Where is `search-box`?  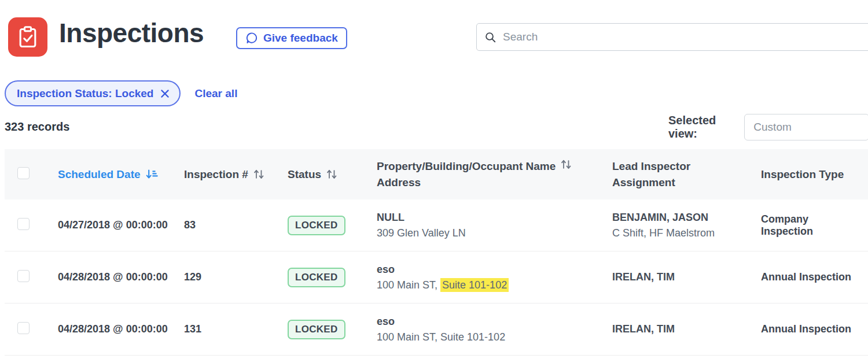
search-box is located at coordinates (672, 37).